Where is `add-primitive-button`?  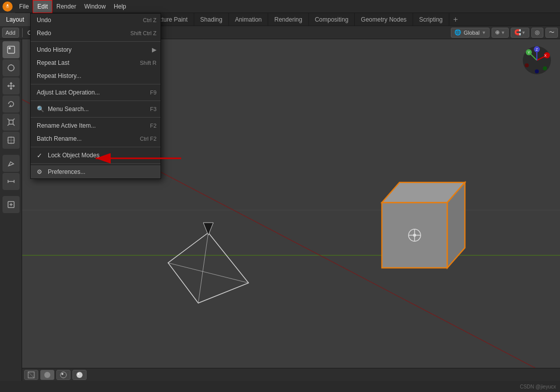 add-primitive-button is located at coordinates (11, 205).